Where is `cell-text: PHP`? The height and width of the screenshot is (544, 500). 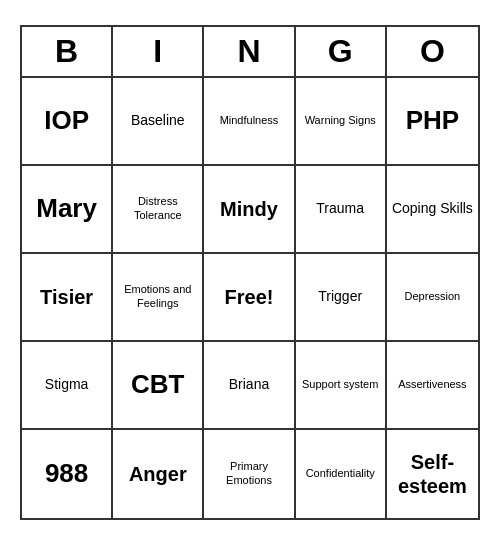
cell-text: PHP is located at coordinates (432, 120).